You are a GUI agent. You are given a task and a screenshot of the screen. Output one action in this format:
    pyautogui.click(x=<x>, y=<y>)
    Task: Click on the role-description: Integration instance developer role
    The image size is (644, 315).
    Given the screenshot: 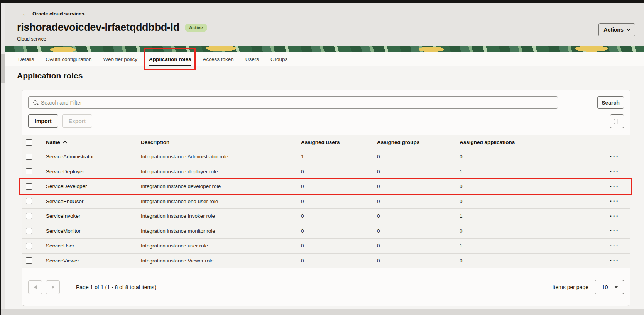 What is the action you would take?
    pyautogui.click(x=221, y=186)
    